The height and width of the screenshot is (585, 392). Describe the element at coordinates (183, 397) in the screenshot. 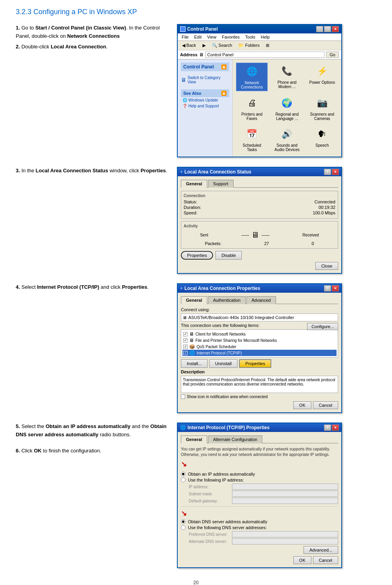

I see `show-icon-checkbox` at that location.